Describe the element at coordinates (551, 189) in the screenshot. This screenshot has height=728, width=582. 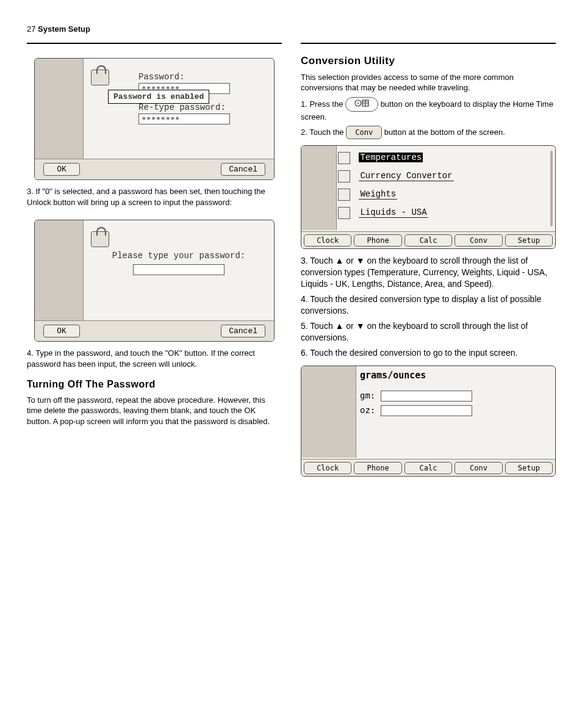
I see `scrollbar` at that location.